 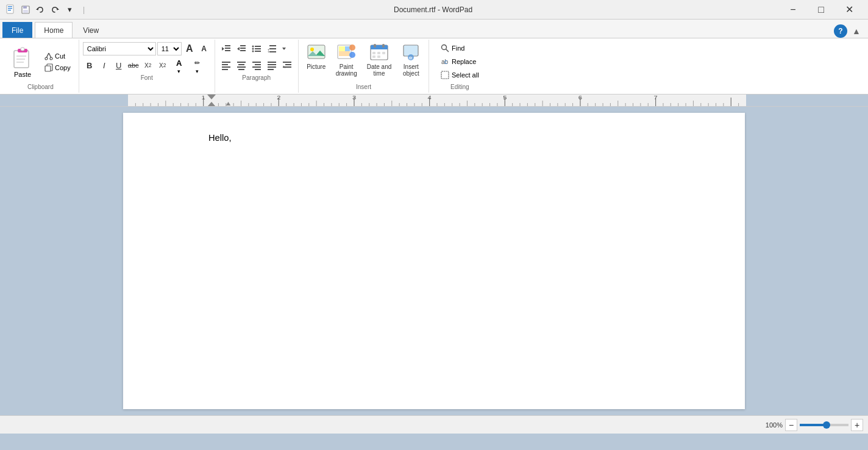 What do you see at coordinates (841, 31) in the screenshot?
I see `help-button: ?` at bounding box center [841, 31].